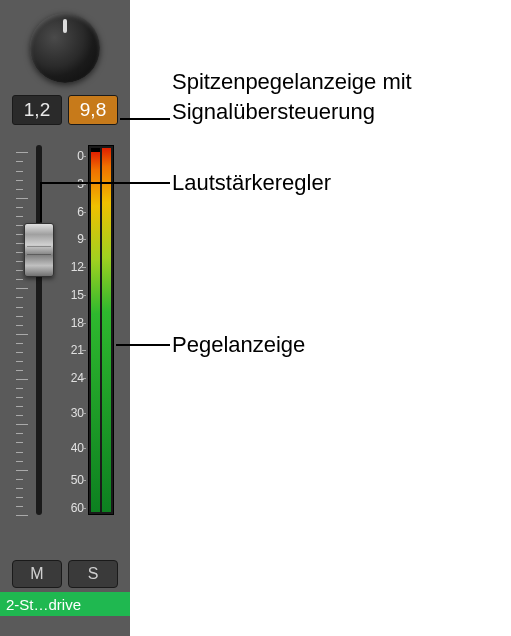 The width and height of the screenshot is (511, 636). What do you see at coordinates (73, 330) in the screenshot?
I see `meter-scale: 0369121518212430405060` at bounding box center [73, 330].